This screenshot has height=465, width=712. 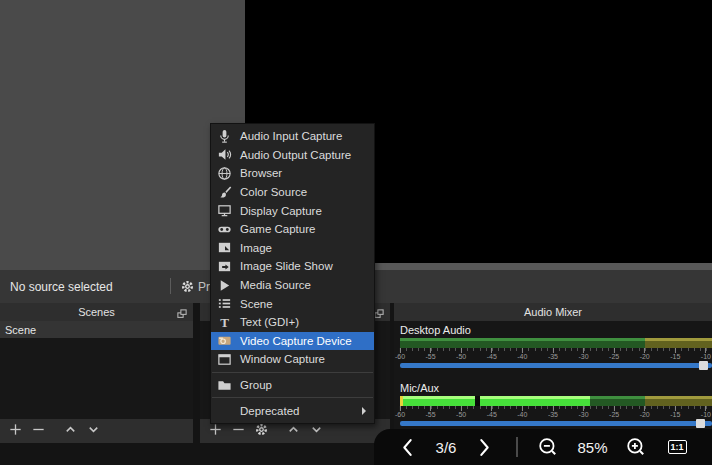 What do you see at coordinates (446, 448) in the screenshot?
I see `page-indicator: 3/6` at bounding box center [446, 448].